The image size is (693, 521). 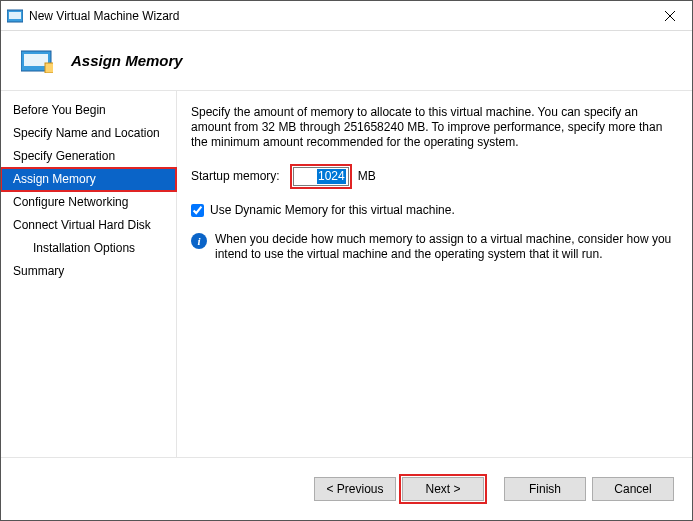 What do you see at coordinates (545, 489) in the screenshot?
I see `finish-button: Finish` at bounding box center [545, 489].